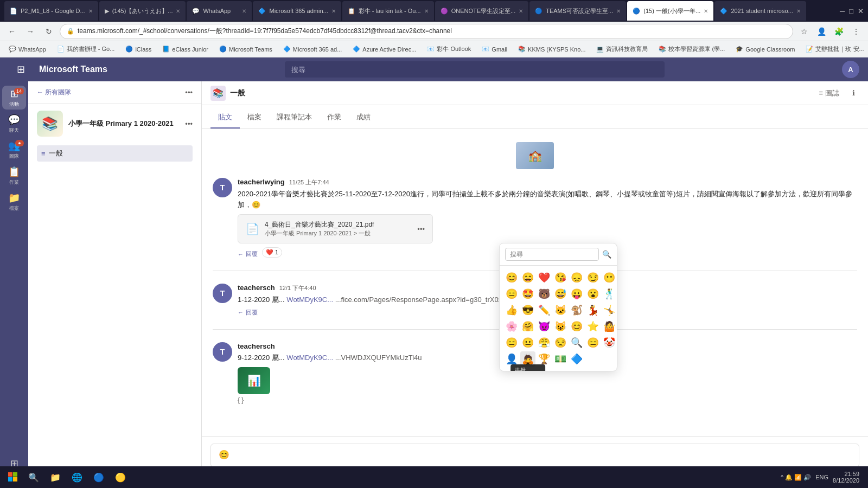 This screenshot has width=868, height=488. What do you see at coordinates (560, 278) in the screenshot?
I see `emoji-kiss: 😘` at bounding box center [560, 278].